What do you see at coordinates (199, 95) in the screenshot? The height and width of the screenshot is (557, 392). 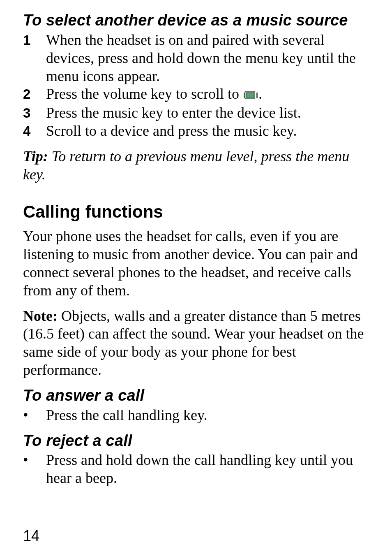 I see `list-item: 2 Press the volume key to scroll to .` at bounding box center [199, 95].